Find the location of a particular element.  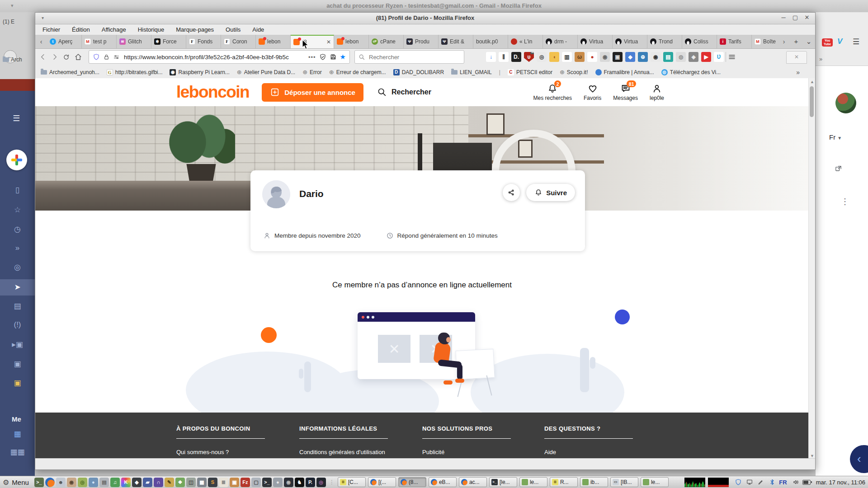

sidebar-photo-icon: ▦ is located at coordinates (17, 434).